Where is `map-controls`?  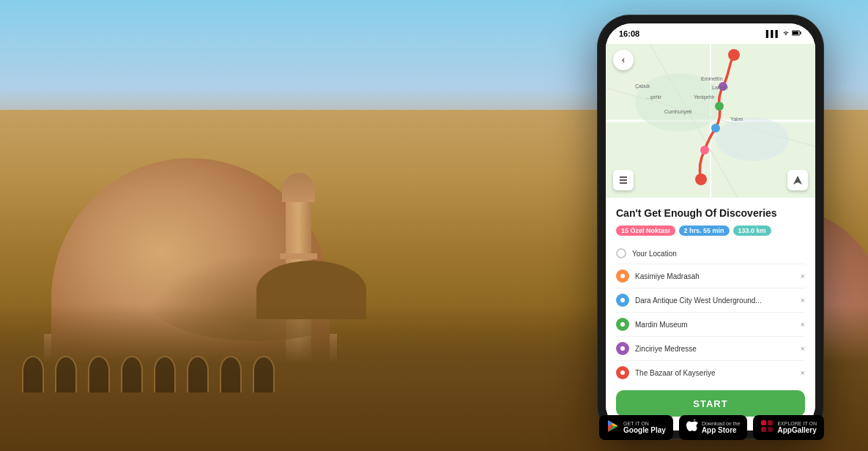 map-controls is located at coordinates (798, 180).